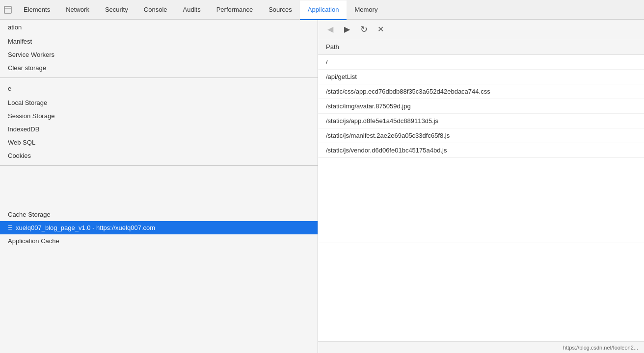  What do you see at coordinates (10, 227) in the screenshot?
I see `cache-entry-icon: ☰` at bounding box center [10, 227].